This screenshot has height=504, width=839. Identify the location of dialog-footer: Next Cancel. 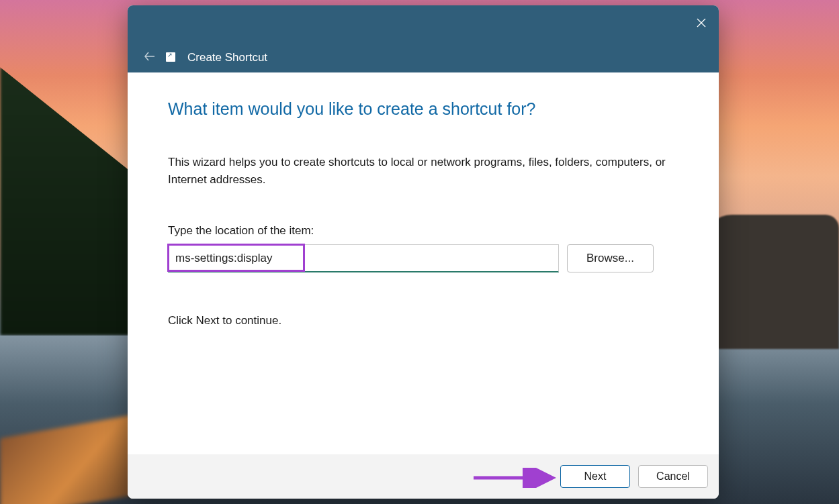
(423, 476).